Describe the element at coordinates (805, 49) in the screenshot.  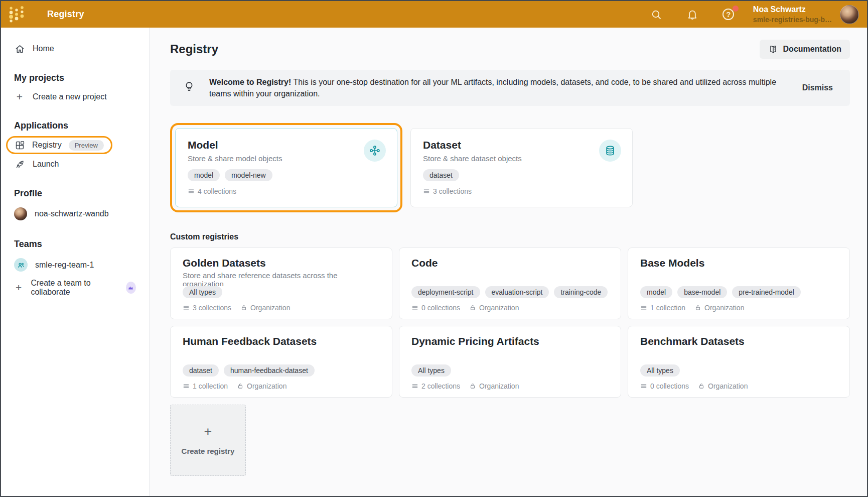
I see `documentation-button: Documentation` at that location.